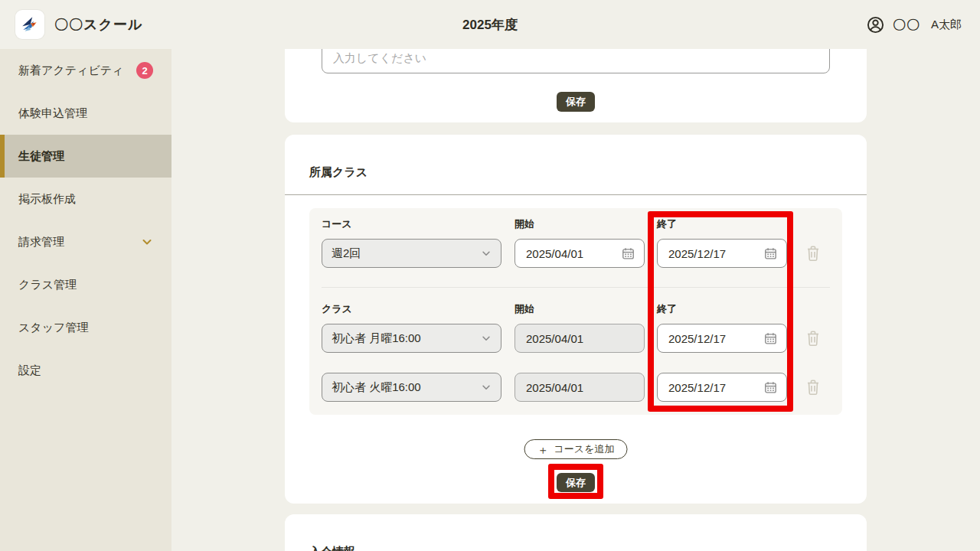 Image resolution: width=980 pixels, height=551 pixels. Describe the element at coordinates (717, 254) in the screenshot. I see `course-end-date-input` at that location.